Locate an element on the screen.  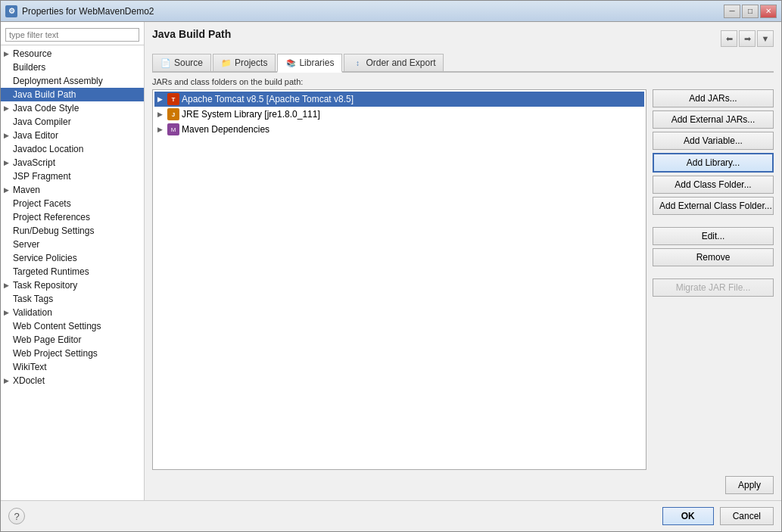
bottom-buttons: OK Cancel is located at coordinates (718, 516).